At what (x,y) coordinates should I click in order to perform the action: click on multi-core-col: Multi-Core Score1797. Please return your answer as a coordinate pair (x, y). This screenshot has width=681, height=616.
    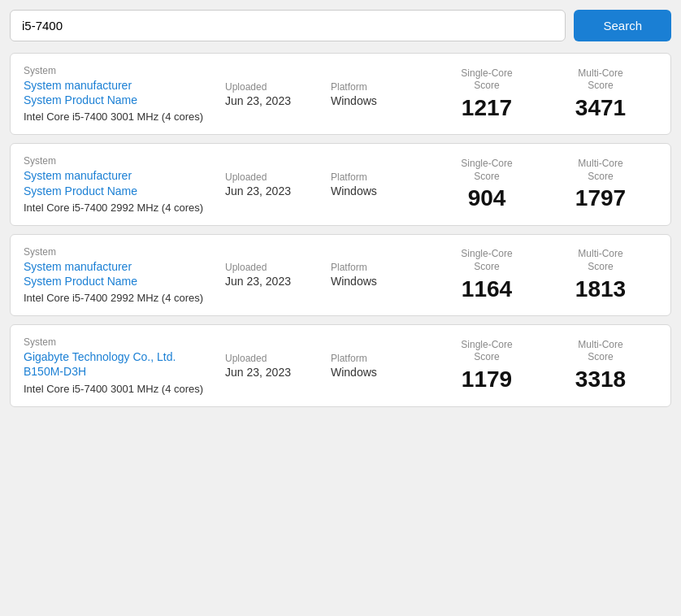
    Looking at the image, I should click on (601, 184).